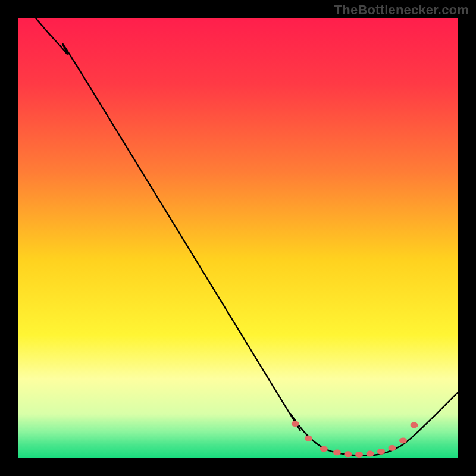 The width and height of the screenshot is (476, 476). I want to click on watermark-text: TheBottlenecker.com, so click(402, 10).